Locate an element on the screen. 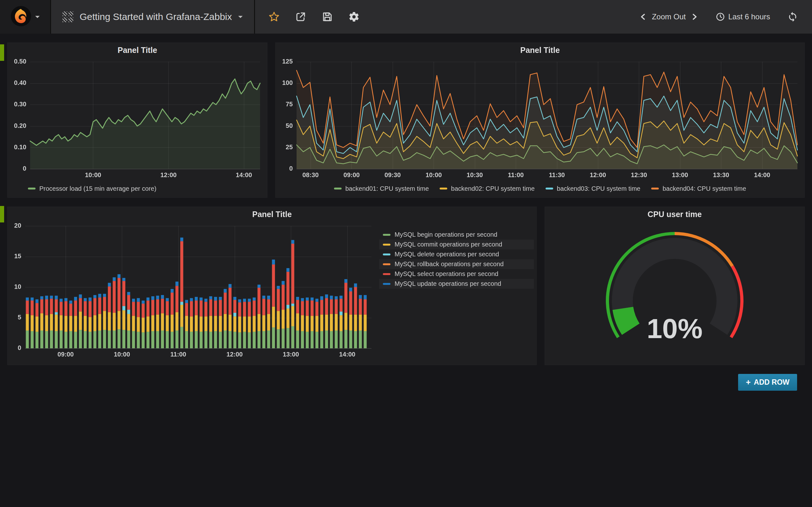  panel-processor-load: Panel Title Processor load (15 min avera… is located at coordinates (138, 120).